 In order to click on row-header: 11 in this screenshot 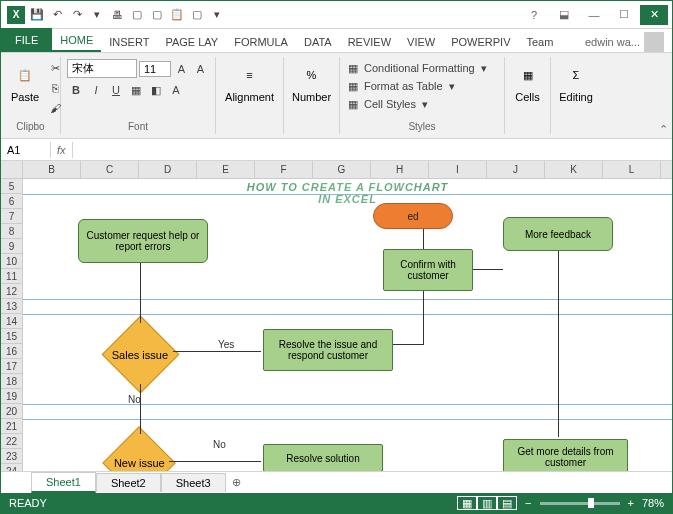, I will do `click(12, 276)`.